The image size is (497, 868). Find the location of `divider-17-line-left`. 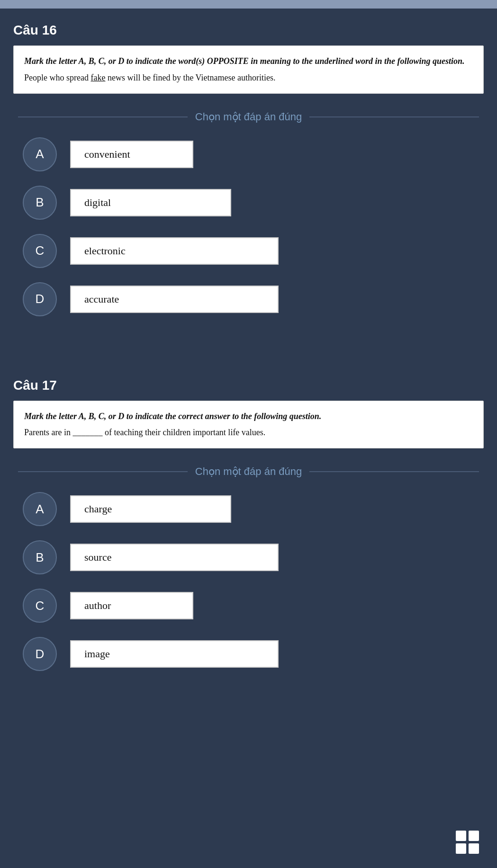

divider-17-line-left is located at coordinates (103, 472).